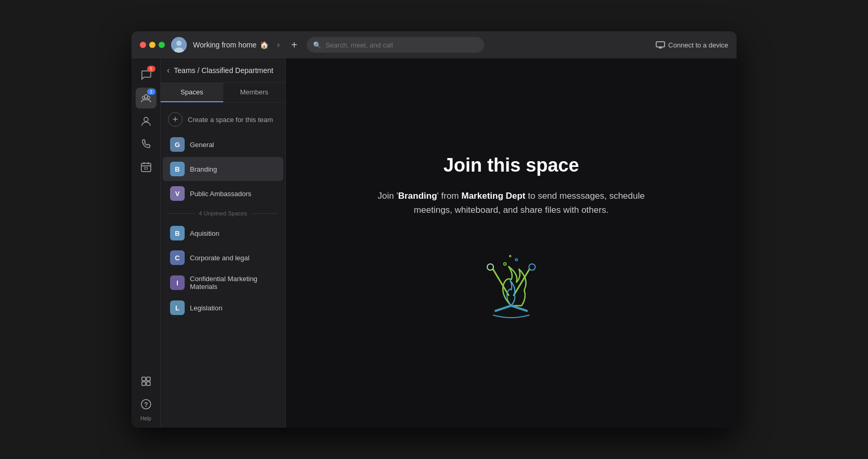 This screenshot has height=459, width=868. Describe the element at coordinates (221, 194) in the screenshot. I see `space-name-public-ambassadors: Public Ambassadors` at that location.